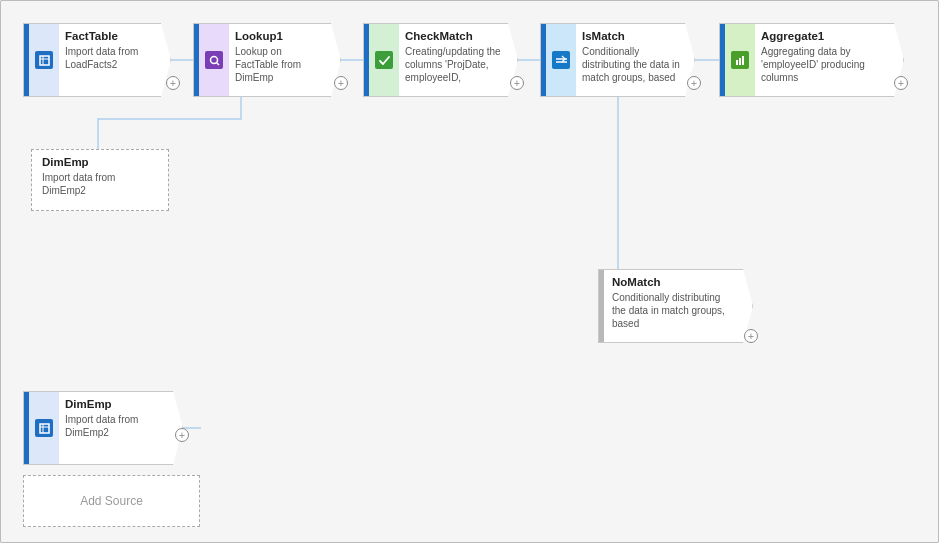 The height and width of the screenshot is (543, 939). What do you see at coordinates (676, 306) in the screenshot?
I see `noMatch-node: NoMatch Conditionally distributing the d…` at bounding box center [676, 306].